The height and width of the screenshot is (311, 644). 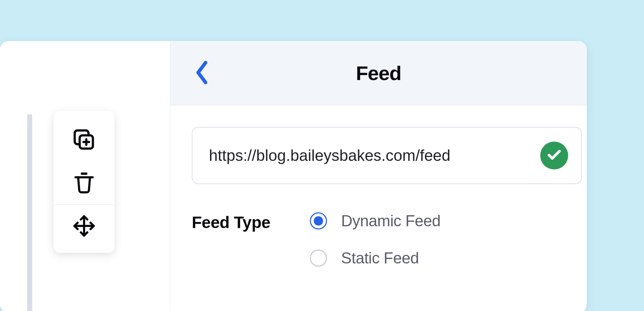 What do you see at coordinates (203, 73) in the screenshot?
I see `chevron-left-icon` at bounding box center [203, 73].